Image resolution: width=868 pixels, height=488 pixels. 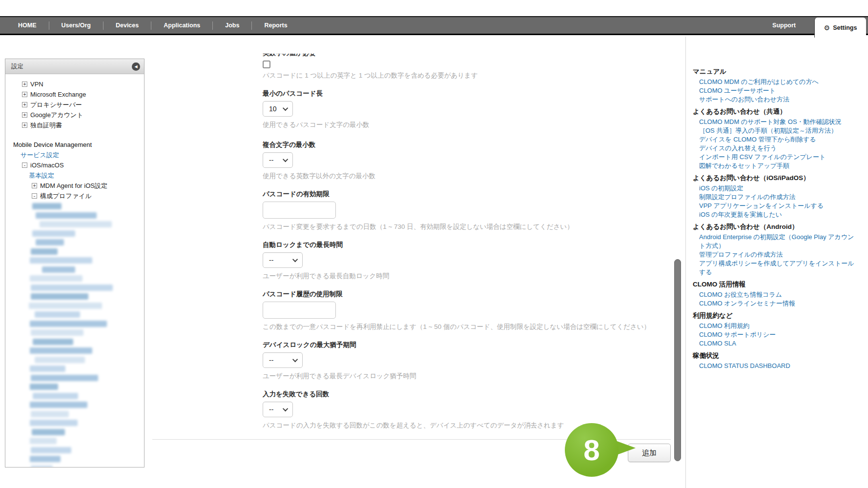 What do you see at coordinates (776, 335) in the screenshot?
I see `help-link: CLOMO サポートポリシー` at bounding box center [776, 335].